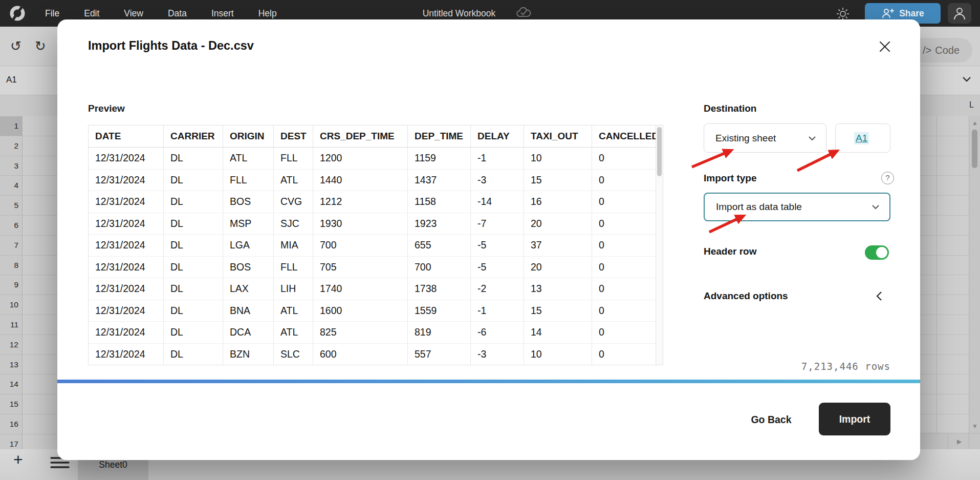  I want to click on scrollbar-divider, so click(969, 442).